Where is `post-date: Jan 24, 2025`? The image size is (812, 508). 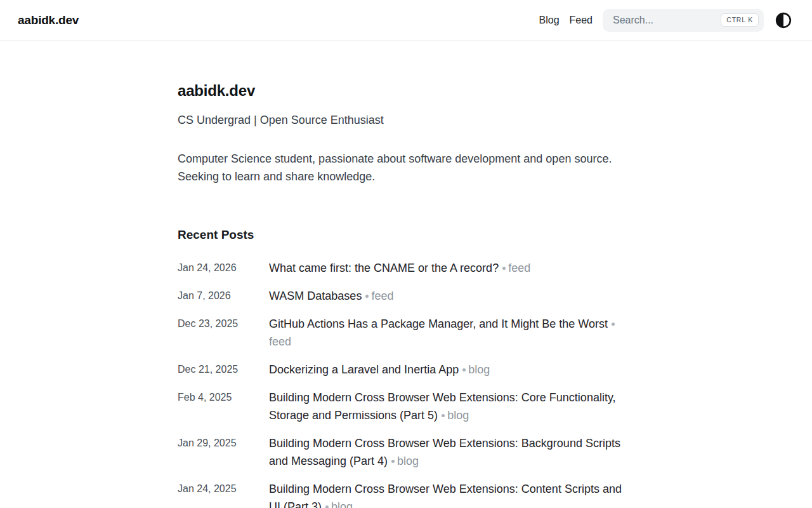 post-date: Jan 24, 2025 is located at coordinates (223, 494).